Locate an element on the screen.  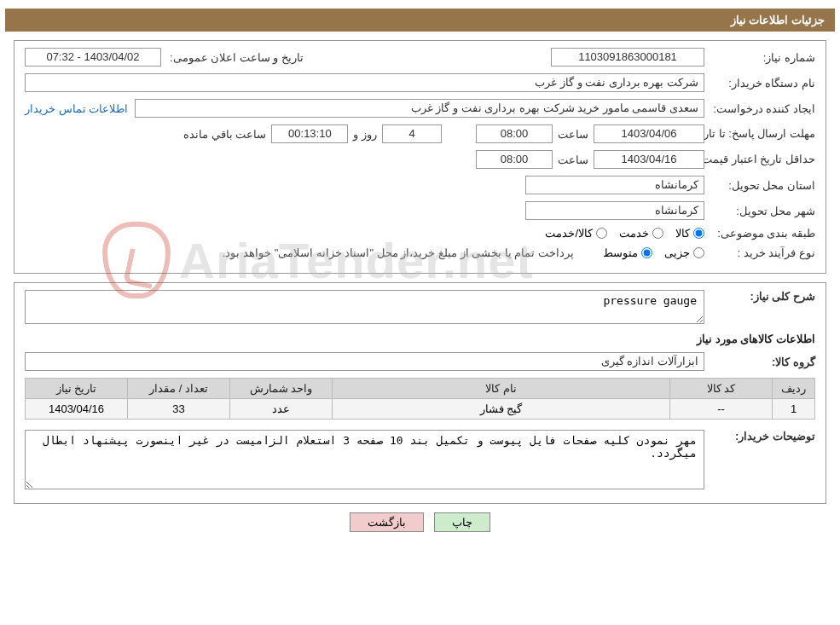
cell-code: -- is located at coordinates (721, 409).